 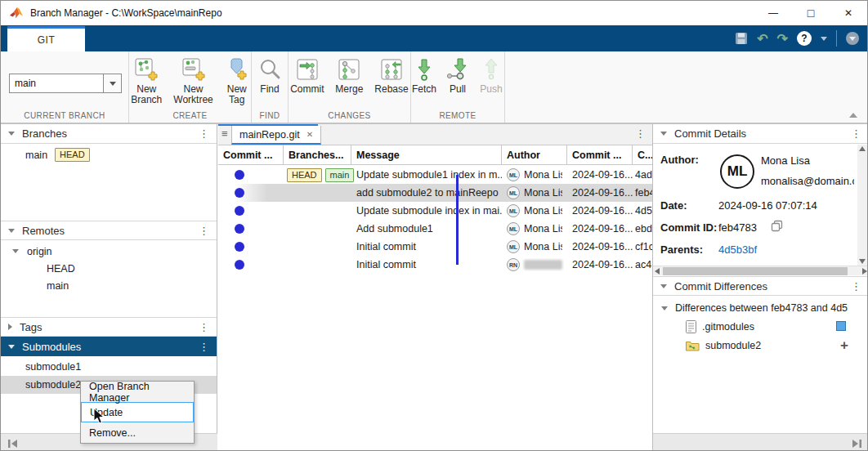 I want to click on author-name: Mona Lisa, so click(x=785, y=160).